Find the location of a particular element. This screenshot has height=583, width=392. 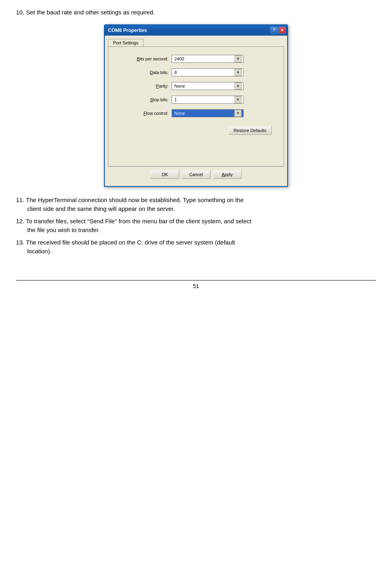

dropdown-flow-control: None ▼ is located at coordinates (208, 113).